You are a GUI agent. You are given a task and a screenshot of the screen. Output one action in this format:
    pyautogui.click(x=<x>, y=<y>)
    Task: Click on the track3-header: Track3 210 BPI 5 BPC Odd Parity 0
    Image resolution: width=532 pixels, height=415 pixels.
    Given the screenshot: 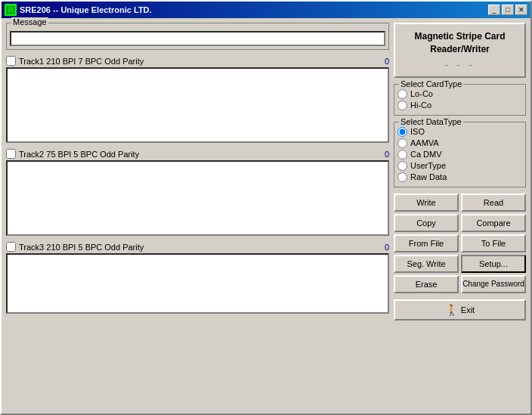 What is the action you would take?
    pyautogui.click(x=198, y=246)
    